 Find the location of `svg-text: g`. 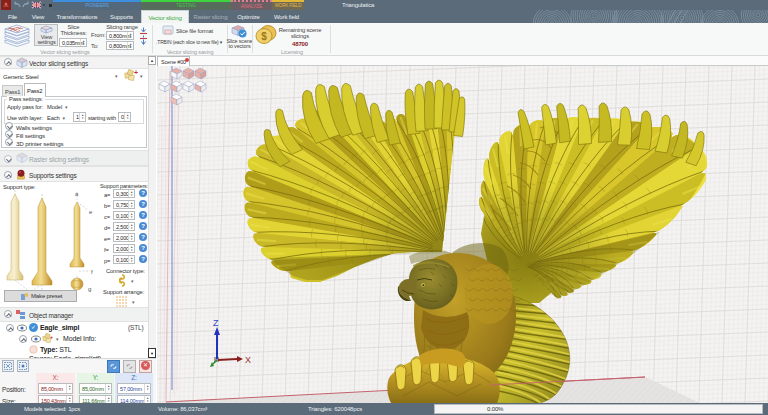

svg-text: g is located at coordinates (90, 289).